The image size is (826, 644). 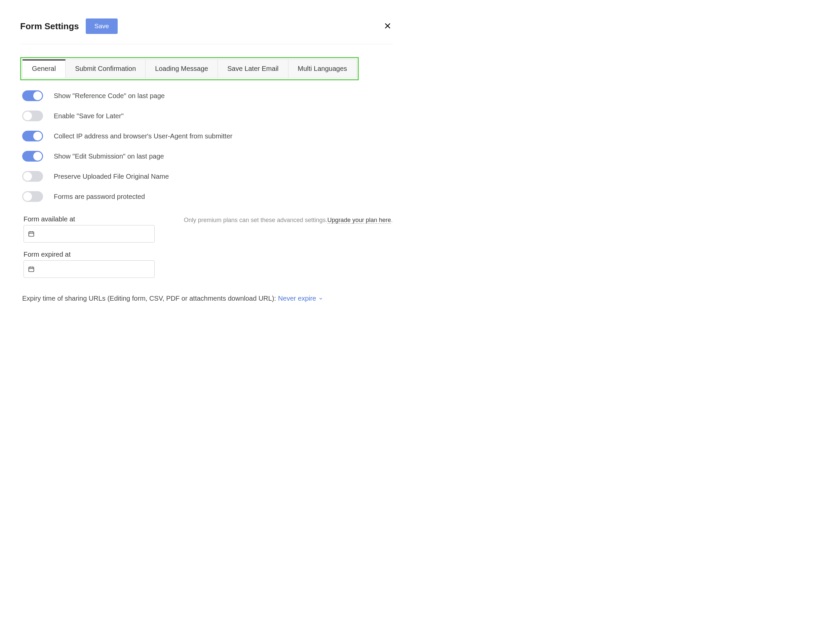 I want to click on expiry-label: Expiry time of sharing URLs (Editing for…, so click(x=149, y=299).